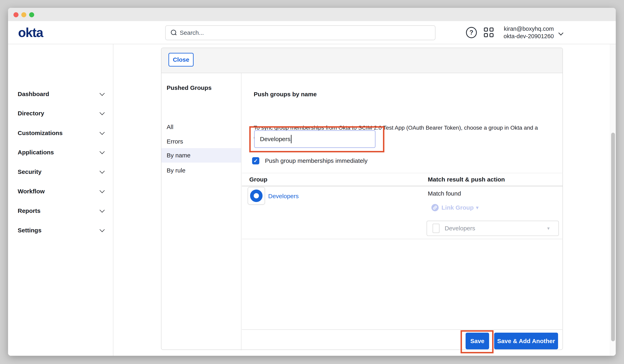  What do you see at coordinates (362, 60) in the screenshot?
I see `panel-header: Close` at bounding box center [362, 60].